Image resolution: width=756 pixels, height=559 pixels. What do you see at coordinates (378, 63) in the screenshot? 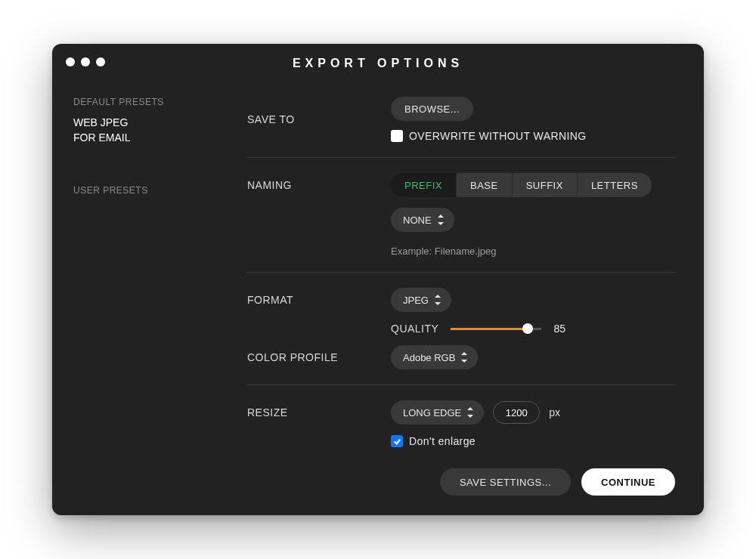
I see `window-title: EXPORT OPTIONS` at bounding box center [378, 63].